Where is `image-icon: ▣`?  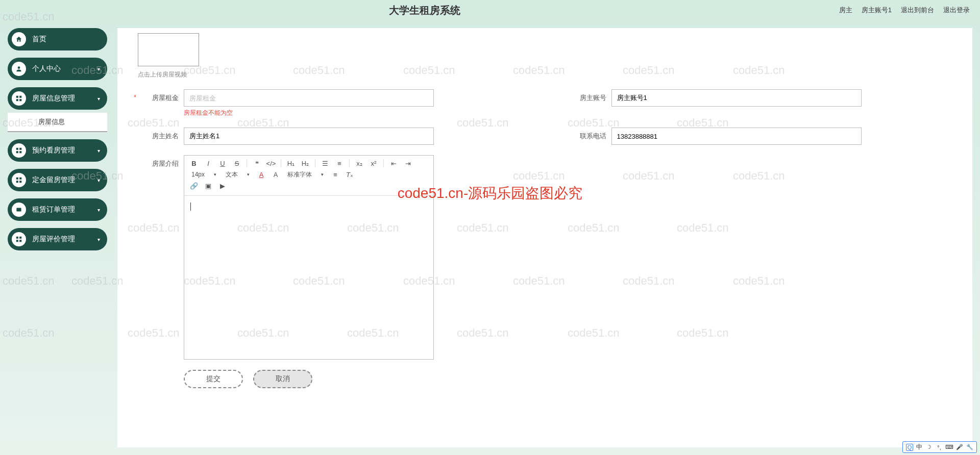
image-icon: ▣ is located at coordinates (208, 186).